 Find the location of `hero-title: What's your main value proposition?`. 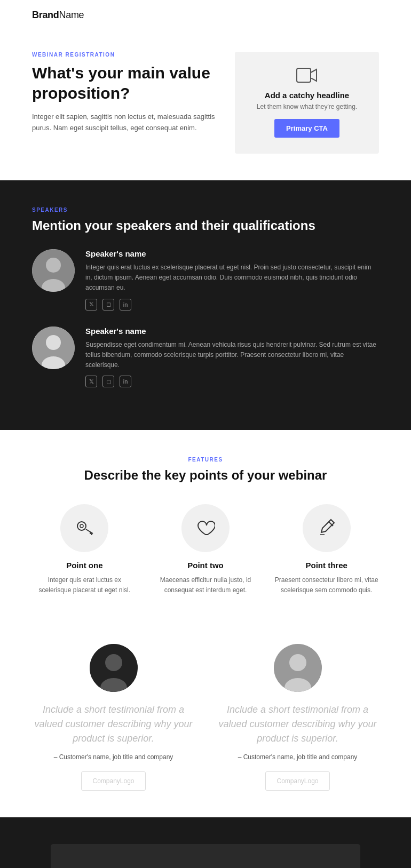

hero-title: What's your main value proposition? is located at coordinates (125, 83).